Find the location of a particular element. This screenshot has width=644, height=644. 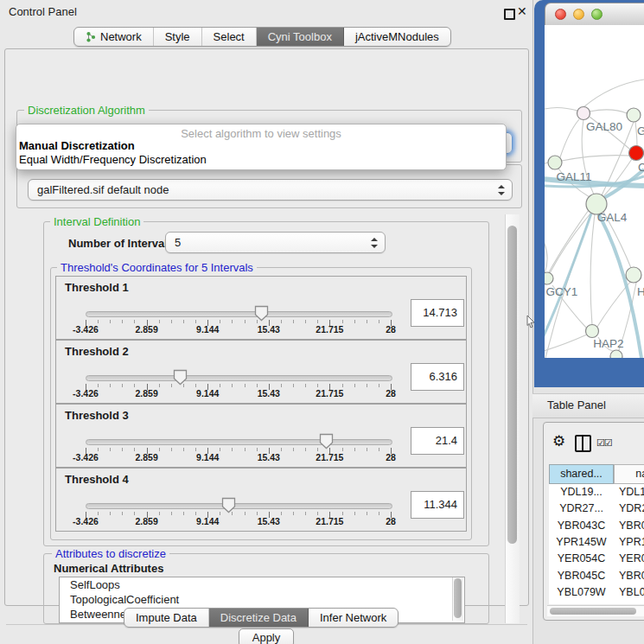

select-columns-icon: ☑☑ is located at coordinates (604, 443).